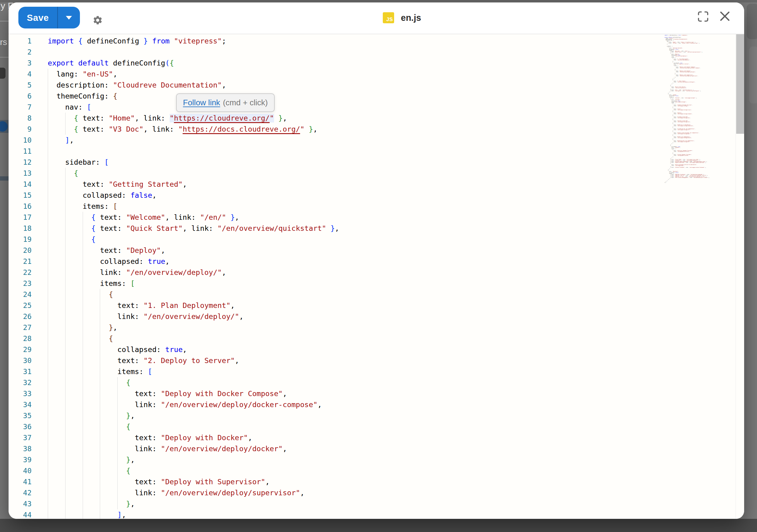 The width and height of the screenshot is (757, 532). Describe the element at coordinates (372, 118) in the screenshot. I see `code-line: 8 { text: "Home", link: "https://cloudre…` at that location.